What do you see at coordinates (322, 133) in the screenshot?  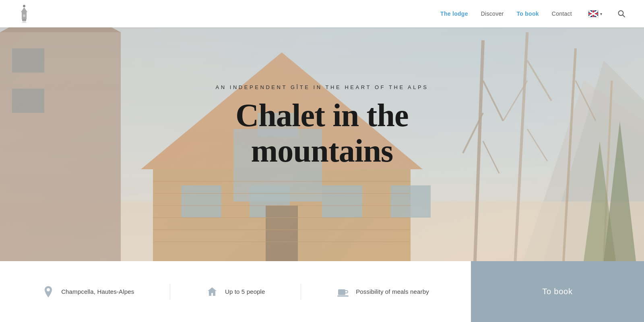 I see `hero-title: Chalet in the mountains` at bounding box center [322, 133].